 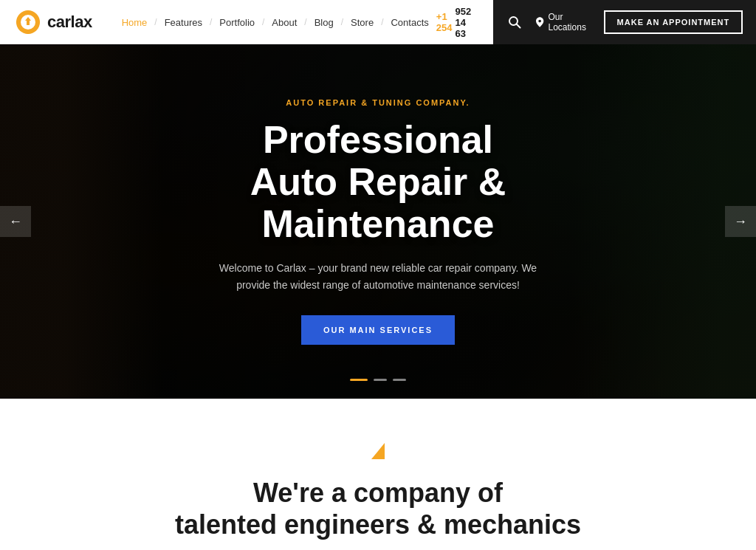 I want to click on nav-link-blog: Blog, so click(x=324, y=22).